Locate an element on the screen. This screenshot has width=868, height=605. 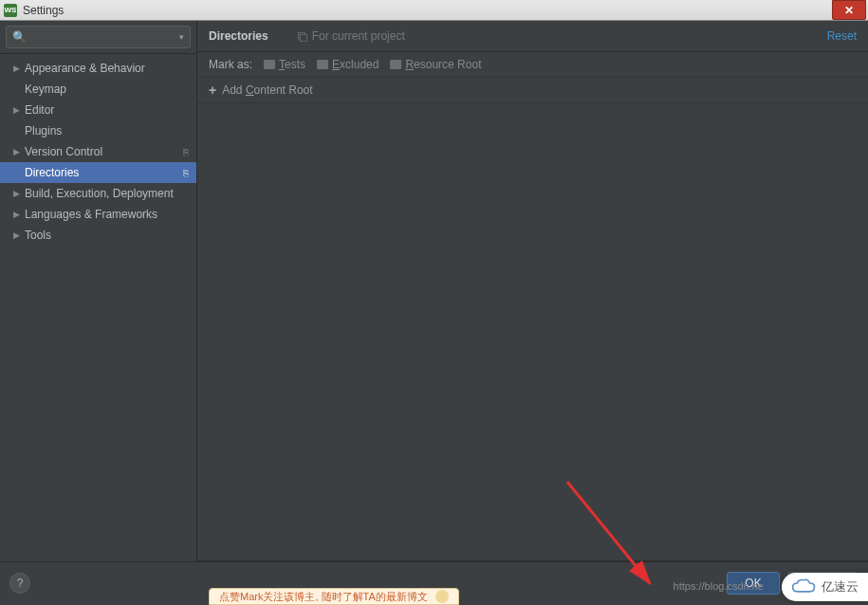
app-icon: WS is located at coordinates (10, 10).